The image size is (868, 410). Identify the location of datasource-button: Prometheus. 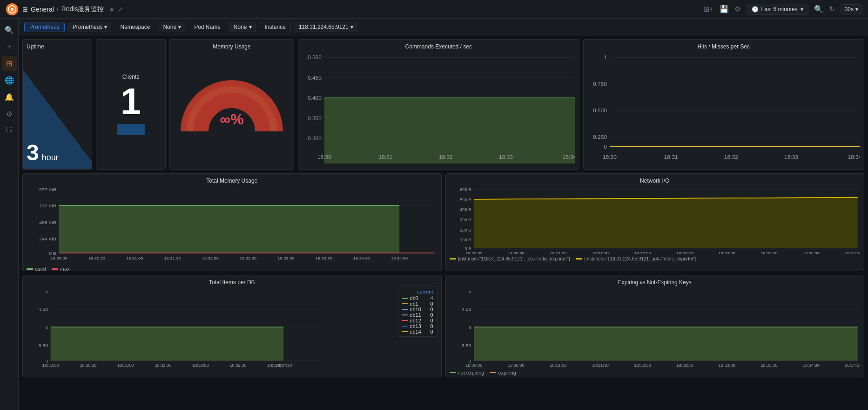
(45, 27).